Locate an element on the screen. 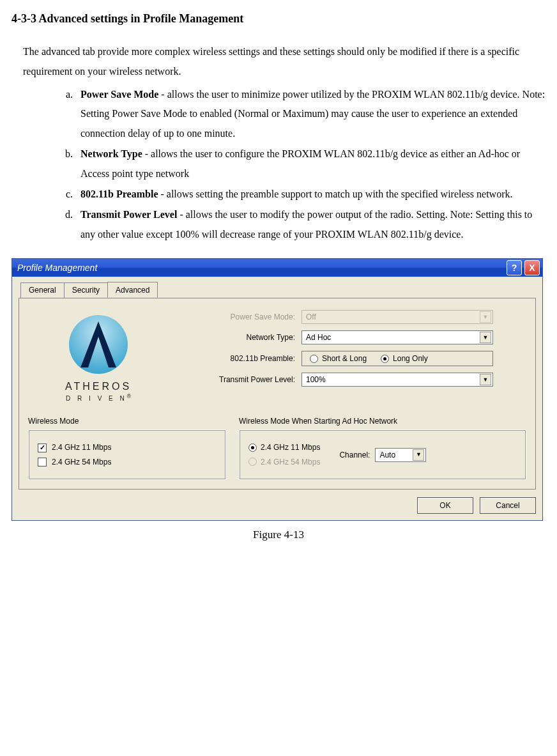 The width and height of the screenshot is (557, 756). atheros-logo: ATHEROS D R I V E N® is located at coordinates (98, 357).